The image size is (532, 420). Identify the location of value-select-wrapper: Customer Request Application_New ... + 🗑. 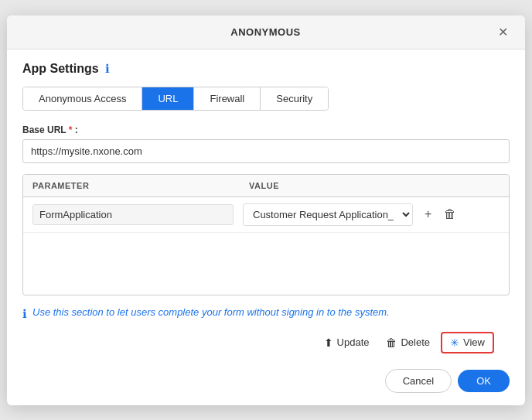
(371, 215).